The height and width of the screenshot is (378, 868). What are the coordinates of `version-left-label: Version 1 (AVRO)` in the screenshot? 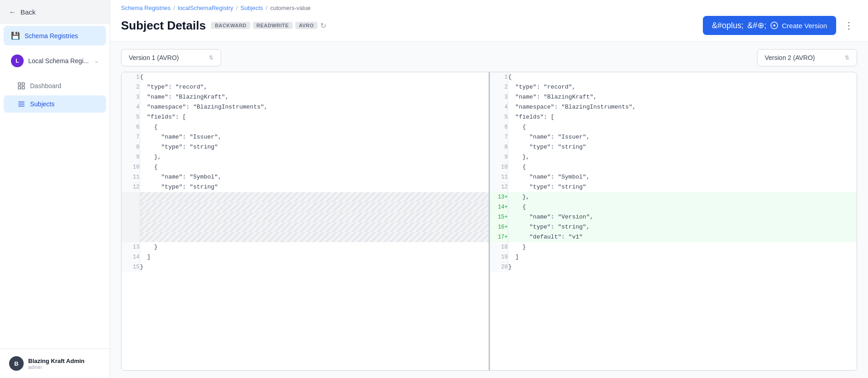 It's located at (154, 58).